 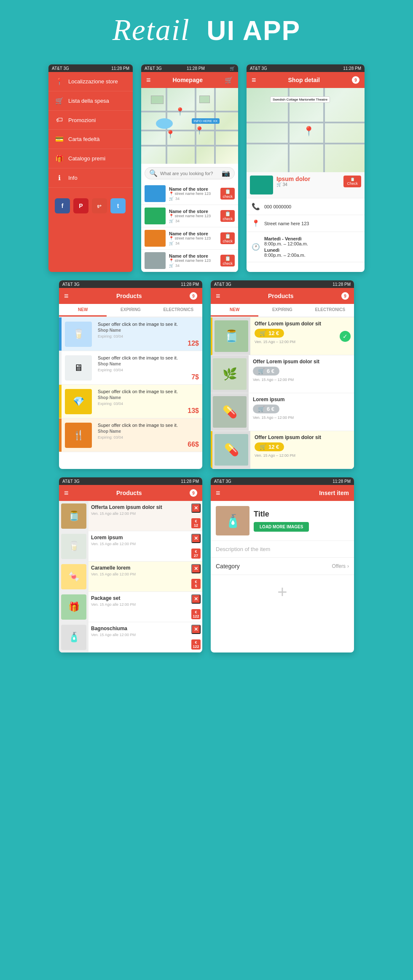 I want to click on menu-item-carta: 💳 Carta fedeltà, so click(x=91, y=139).